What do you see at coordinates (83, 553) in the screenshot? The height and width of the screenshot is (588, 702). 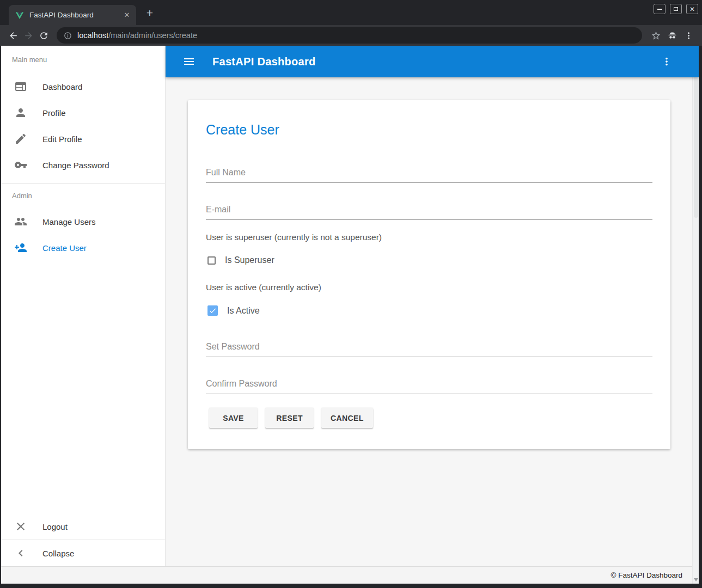 I see `sidebar-item-collapse: Collapse` at bounding box center [83, 553].